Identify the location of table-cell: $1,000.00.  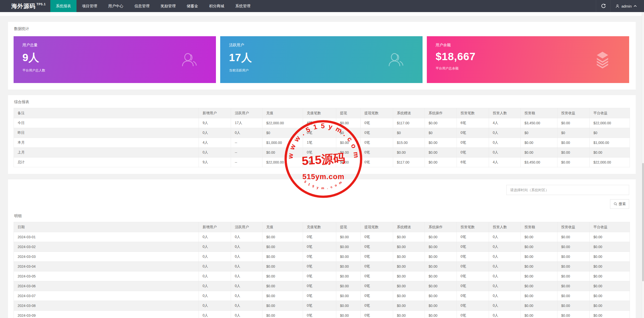
(283, 143).